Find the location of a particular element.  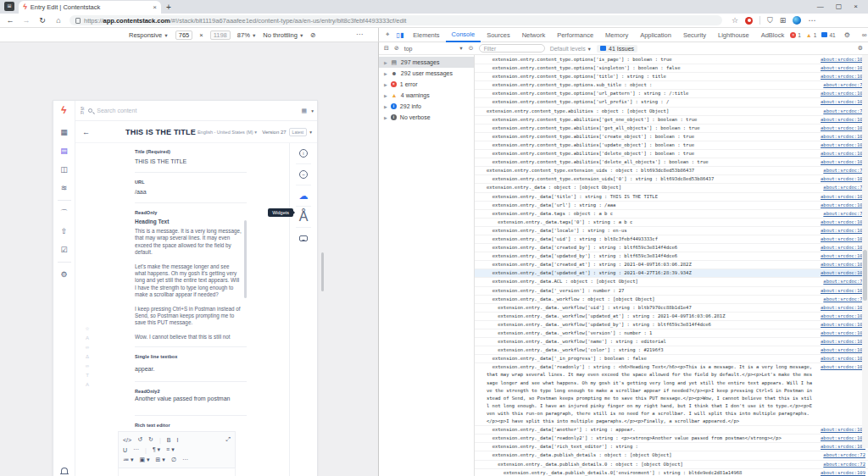

console-sidebar-item: ▶▲4 warnings is located at coordinates (426, 95).